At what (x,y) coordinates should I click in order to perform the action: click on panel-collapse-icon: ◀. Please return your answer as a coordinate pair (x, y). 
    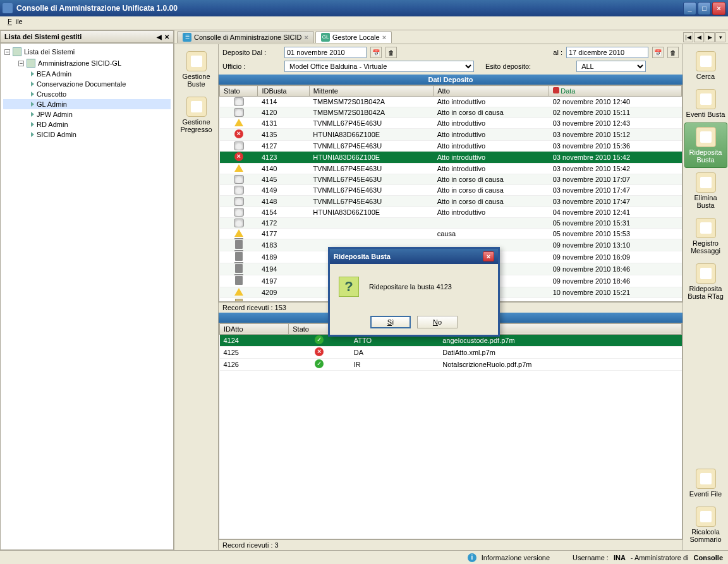
    Looking at the image, I should click on (159, 37).